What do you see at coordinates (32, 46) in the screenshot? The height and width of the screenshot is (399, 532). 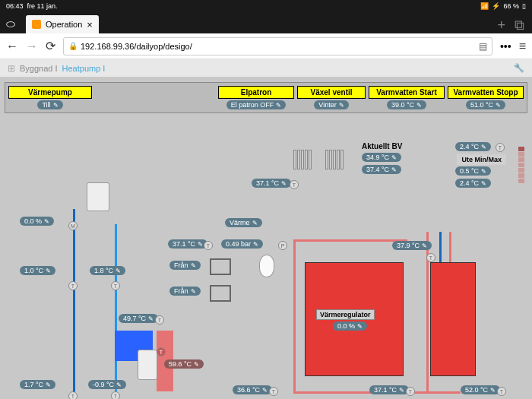 I see `forward-button: →` at bounding box center [32, 46].